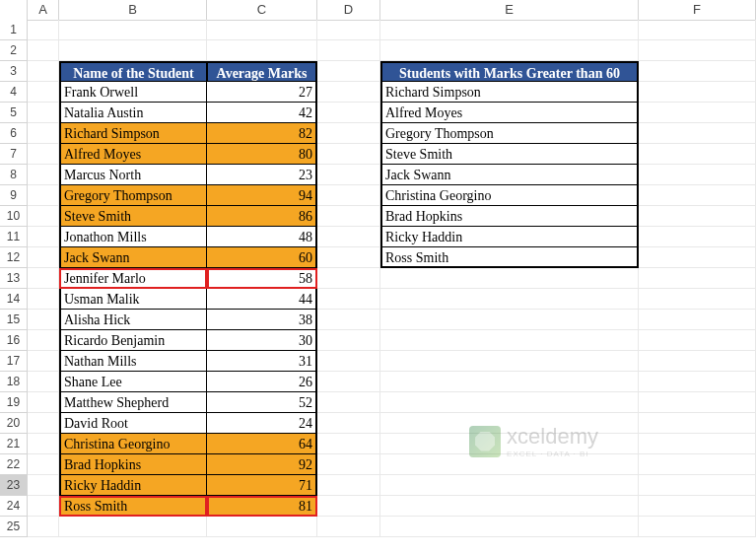 The width and height of the screenshot is (756, 554). Describe the element at coordinates (14, 402) in the screenshot. I see `row-header-19: 19` at that location.